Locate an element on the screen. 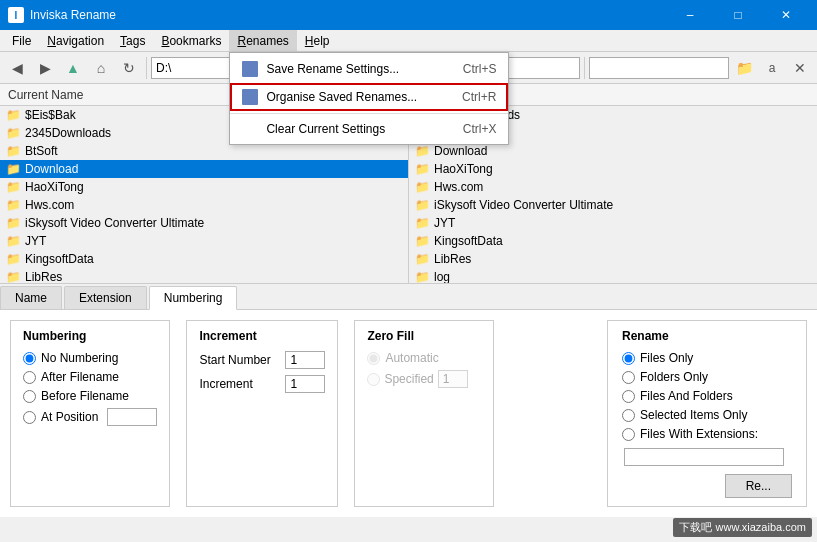 The image size is (817, 542). clear-settings-item: Clear Current Settings Ctrl+X is located at coordinates (369, 129).